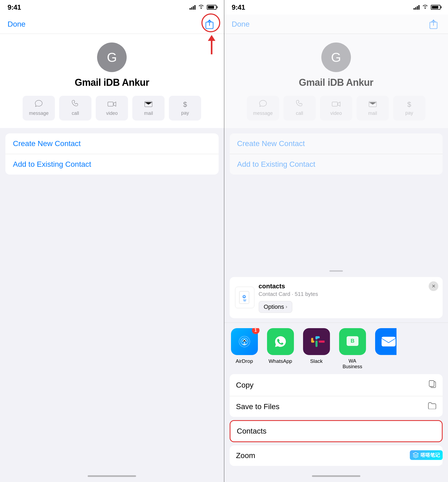 Image resolution: width=448 pixels, height=482 pixels. Describe the element at coordinates (75, 104) in the screenshot. I see `call-icon-left` at that location.